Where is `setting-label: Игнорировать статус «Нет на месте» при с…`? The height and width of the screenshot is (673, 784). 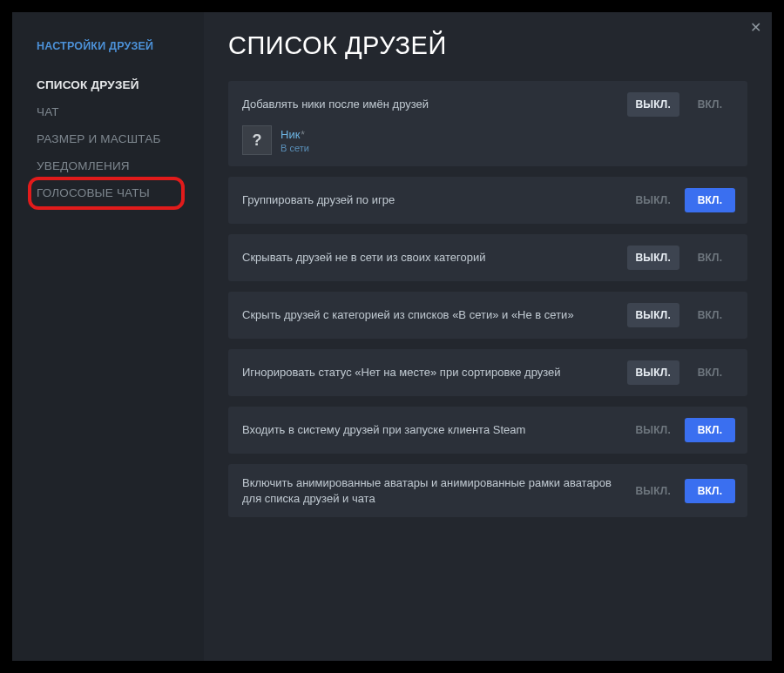
setting-label: Игнорировать статус «Нет на месте» при с… is located at coordinates (435, 373).